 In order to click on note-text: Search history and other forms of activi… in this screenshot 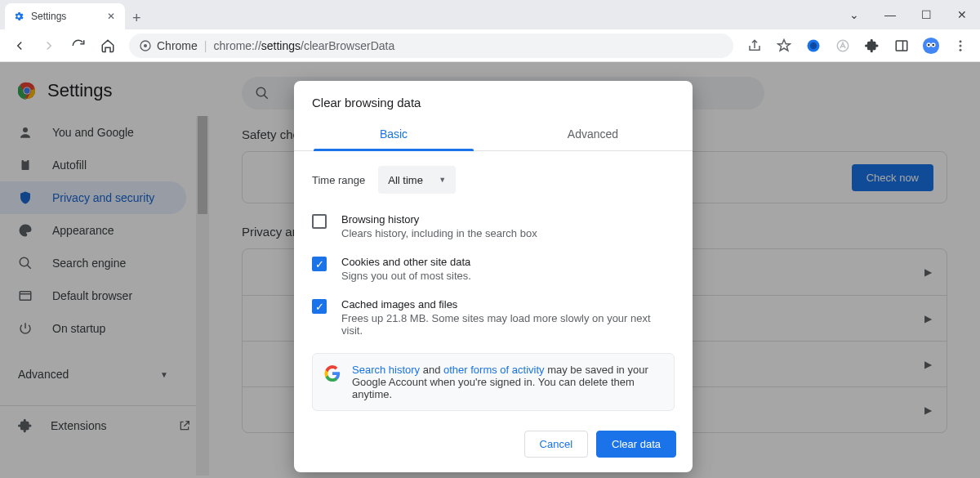, I will do `click(507, 382)`.